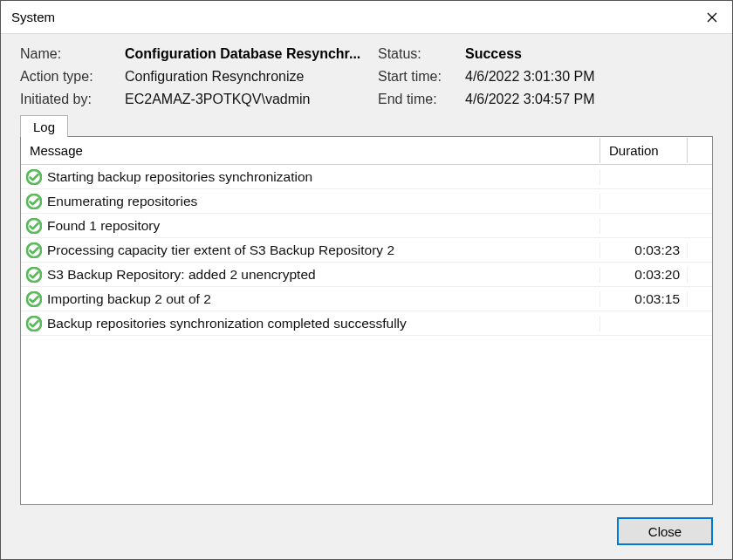 The height and width of the screenshot is (560, 733). Describe the element at coordinates (311, 324) in the screenshot. I see `log-row-message: Backup repositories synchronization comp…` at that location.